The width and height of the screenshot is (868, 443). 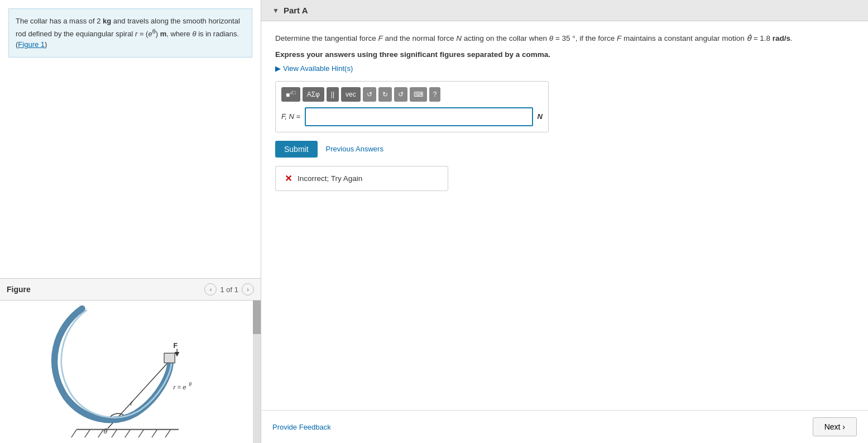 I want to click on undo-icon: ↺, so click(x=370, y=94).